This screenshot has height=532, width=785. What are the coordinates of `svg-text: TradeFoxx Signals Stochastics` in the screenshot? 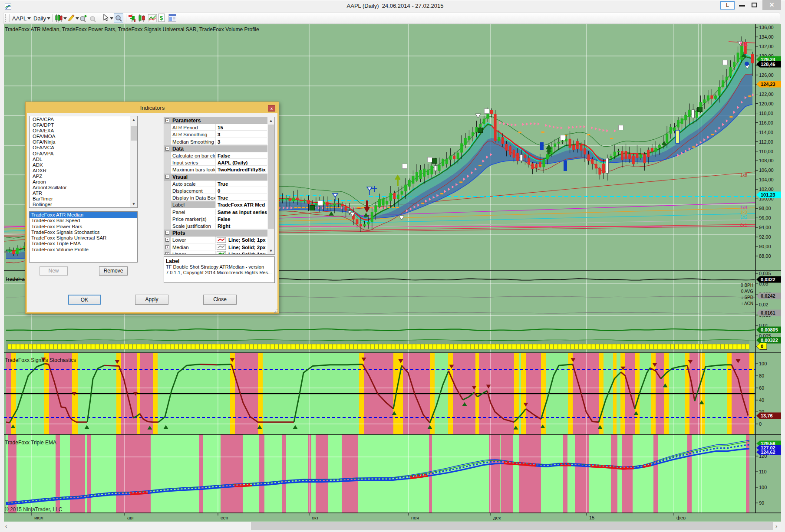 It's located at (40, 360).